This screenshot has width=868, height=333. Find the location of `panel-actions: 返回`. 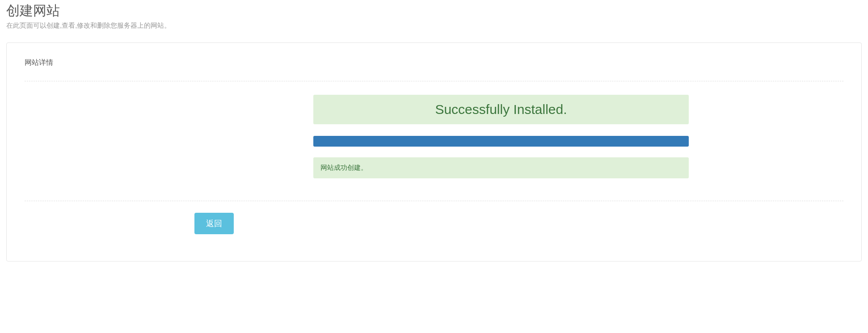

panel-actions: 返回 is located at coordinates (434, 218).